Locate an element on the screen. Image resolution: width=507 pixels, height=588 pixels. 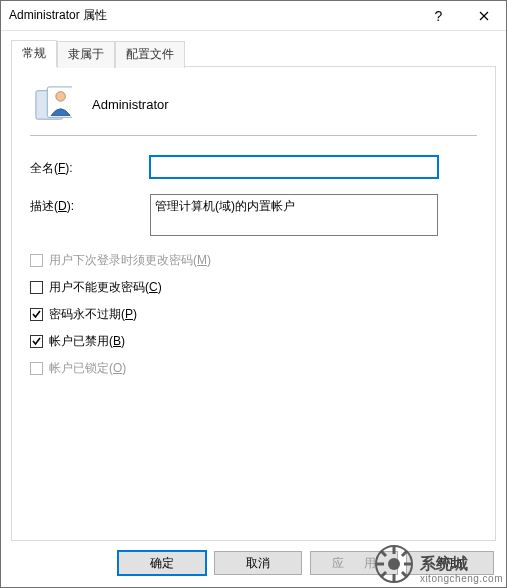
user-head-icon is located at coordinates (53, 104).